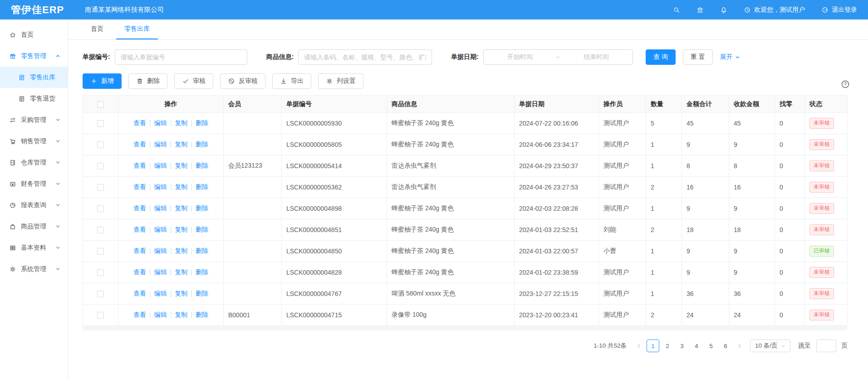  I want to click on sidebar-item-product-manage: 商品管理, so click(34, 227).